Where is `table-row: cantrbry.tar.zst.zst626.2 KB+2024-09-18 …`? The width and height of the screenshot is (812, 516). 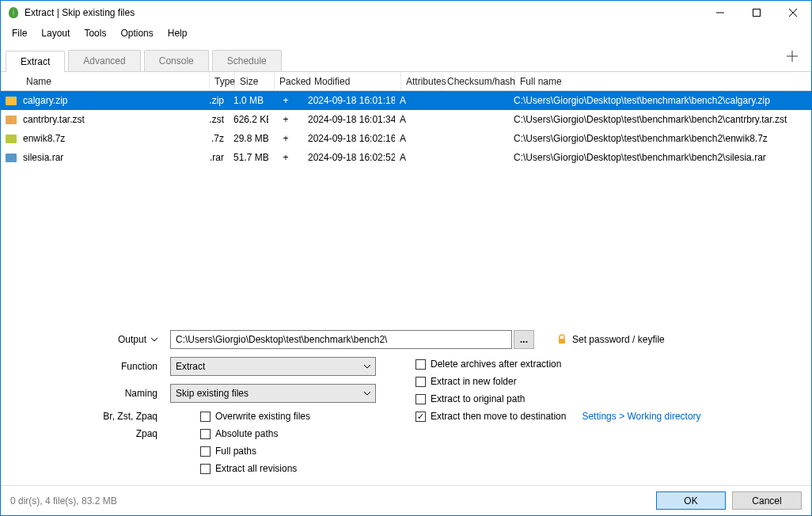
table-row: cantrbry.tar.zst.zst626.2 KB+2024-09-18 … is located at coordinates (406, 120).